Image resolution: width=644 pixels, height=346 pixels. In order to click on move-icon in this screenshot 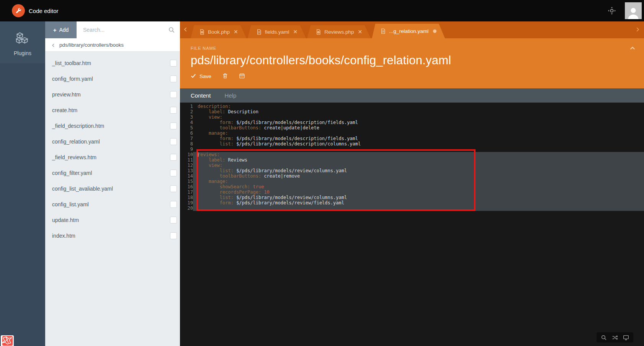, I will do `click(612, 11)`.